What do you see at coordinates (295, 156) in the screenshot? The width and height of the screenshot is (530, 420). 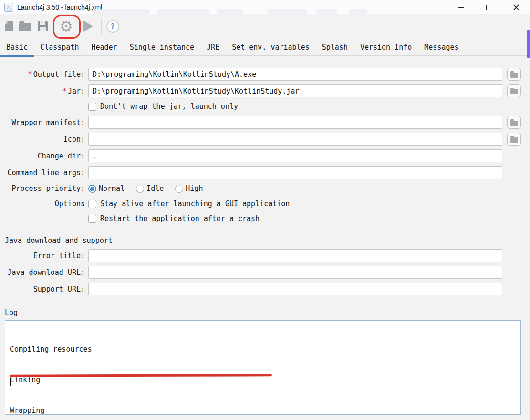 I see `change-dir-input` at bounding box center [295, 156].